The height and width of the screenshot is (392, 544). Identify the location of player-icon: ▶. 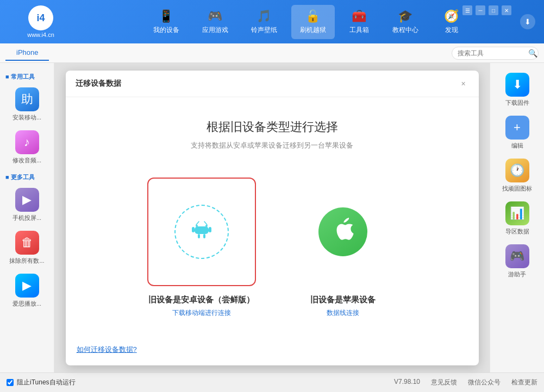
(27, 286).